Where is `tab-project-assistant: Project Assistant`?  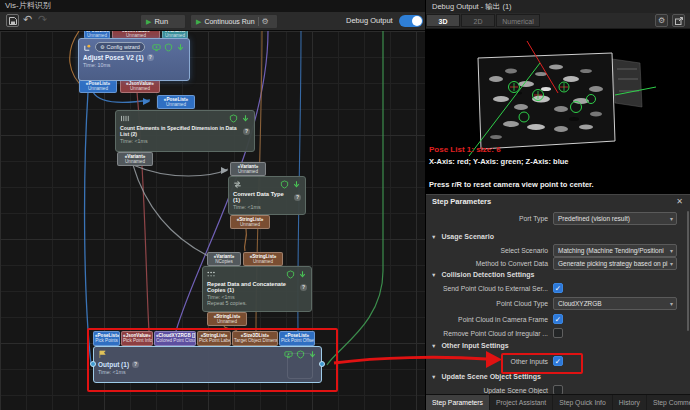 tab-project-assistant: Project Assistant is located at coordinates (522, 402).